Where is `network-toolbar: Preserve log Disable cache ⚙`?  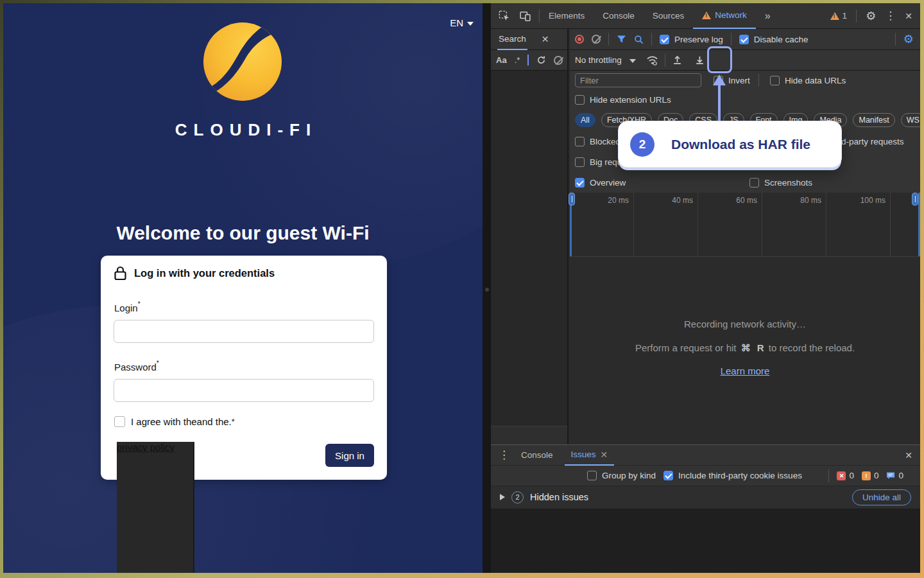
network-toolbar: Preserve log Disable cache ⚙ is located at coordinates (745, 40).